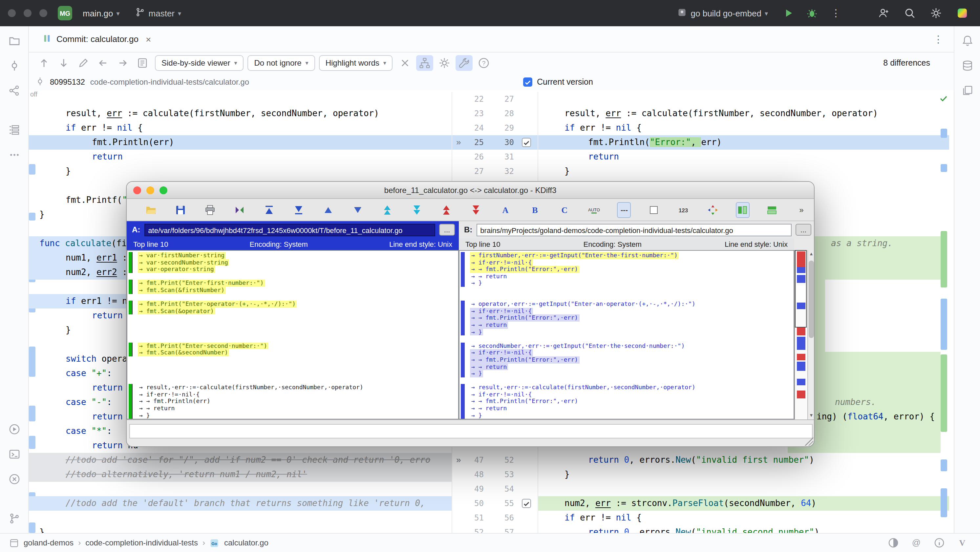  What do you see at coordinates (14, 130) in the screenshot?
I see `structure-button` at bounding box center [14, 130].